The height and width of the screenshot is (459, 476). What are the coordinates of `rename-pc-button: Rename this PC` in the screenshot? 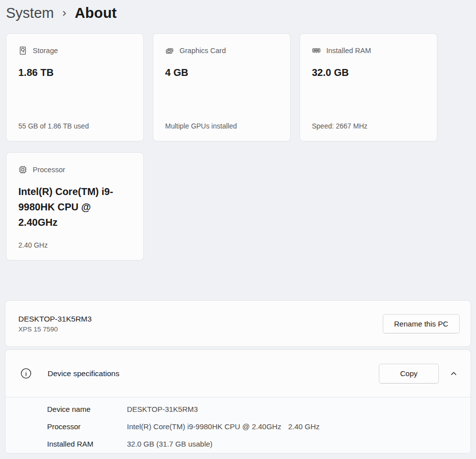 It's located at (421, 324).